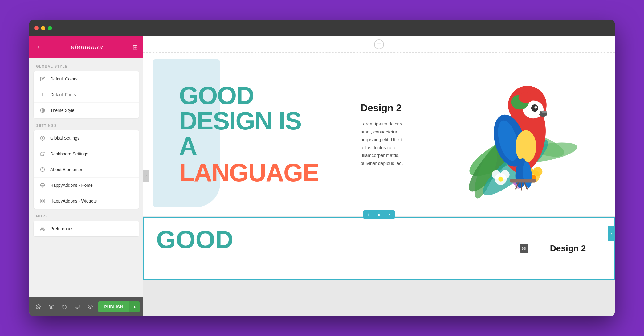 The height and width of the screenshot is (336, 644). I want to click on more-group: Preferences, so click(86, 229).